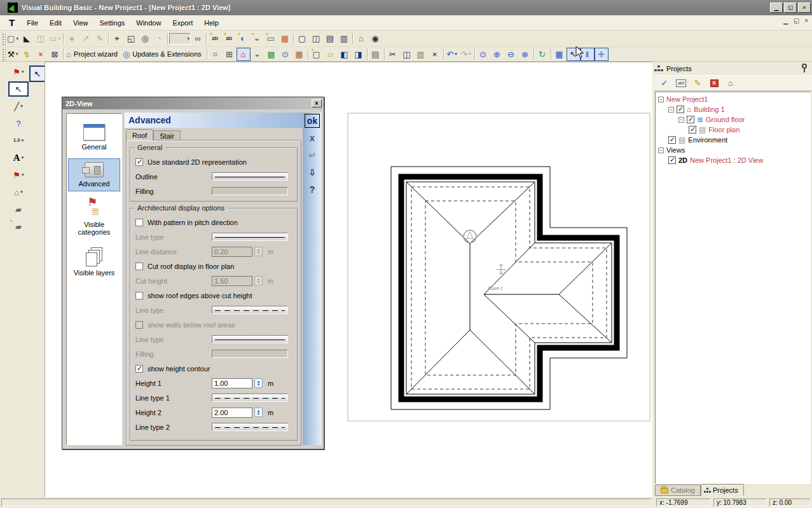 The image size is (812, 508). I want to click on filling-preview, so click(250, 191).